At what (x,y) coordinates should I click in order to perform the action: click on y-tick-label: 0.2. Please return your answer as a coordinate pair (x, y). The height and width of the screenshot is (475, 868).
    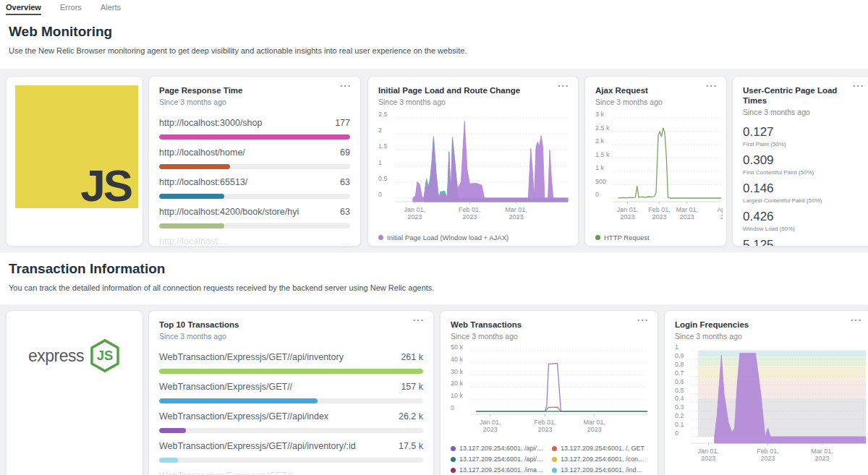
    Looking at the image, I should click on (680, 416).